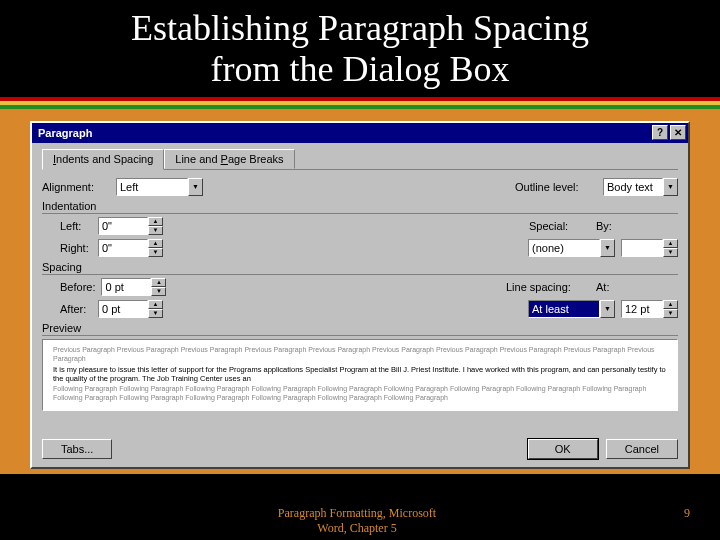 The width and height of the screenshot is (720, 540). I want to click on spacing-group: Spacing, so click(360, 268).